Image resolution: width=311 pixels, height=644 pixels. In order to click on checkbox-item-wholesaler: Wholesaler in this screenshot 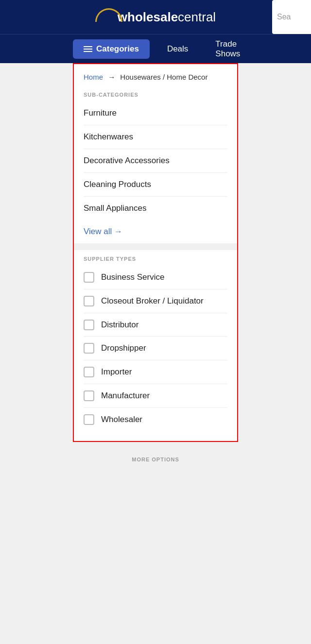, I will do `click(156, 420)`.